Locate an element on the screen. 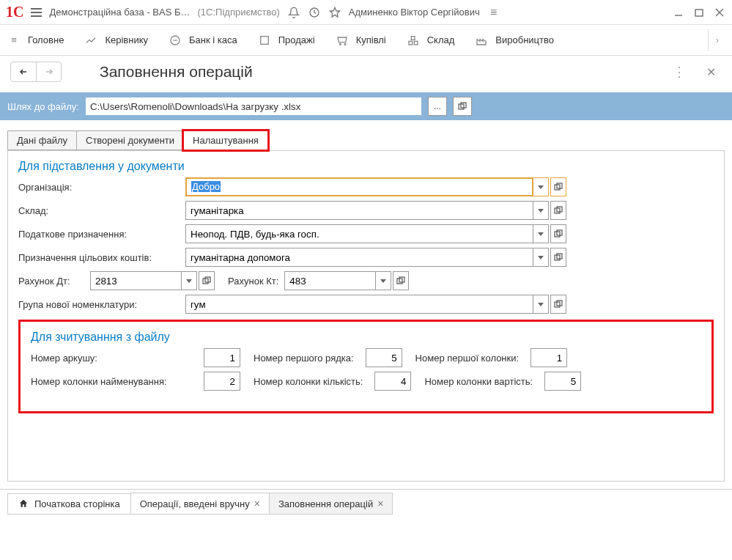 This screenshot has width=732, height=560. nomenclature-group-combo is located at coordinates (376, 304).